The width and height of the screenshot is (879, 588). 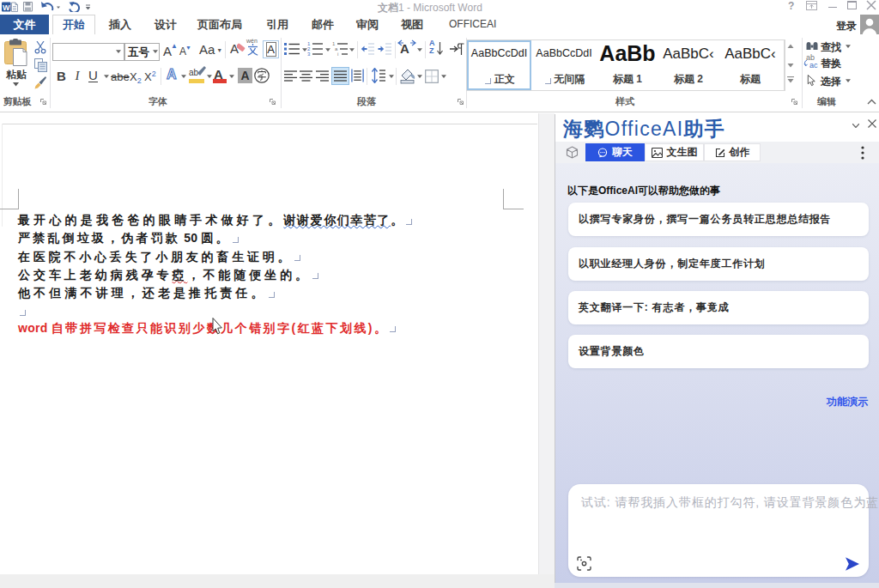 I want to click on svg-text: W, so click(x=7, y=8).